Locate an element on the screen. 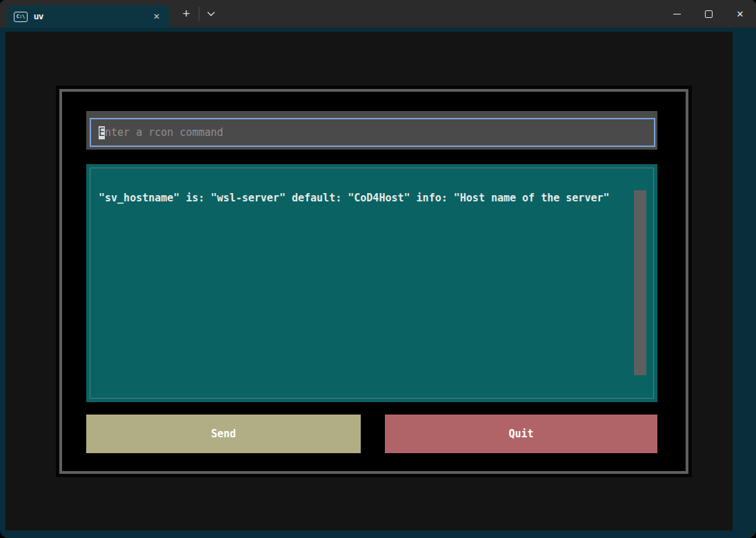 The image size is (756, 538). send-button-label: Send is located at coordinates (223, 434).